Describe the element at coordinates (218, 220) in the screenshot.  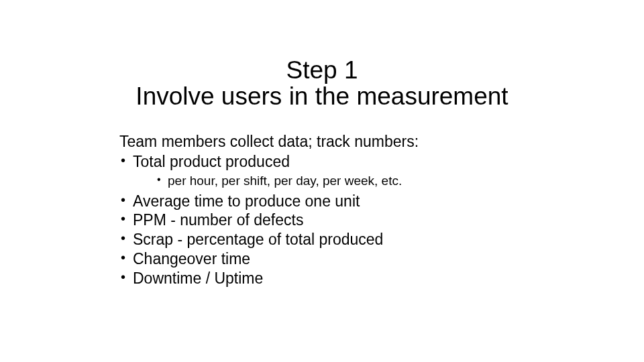
I see `list-item-text: PPM - number of defects` at that location.